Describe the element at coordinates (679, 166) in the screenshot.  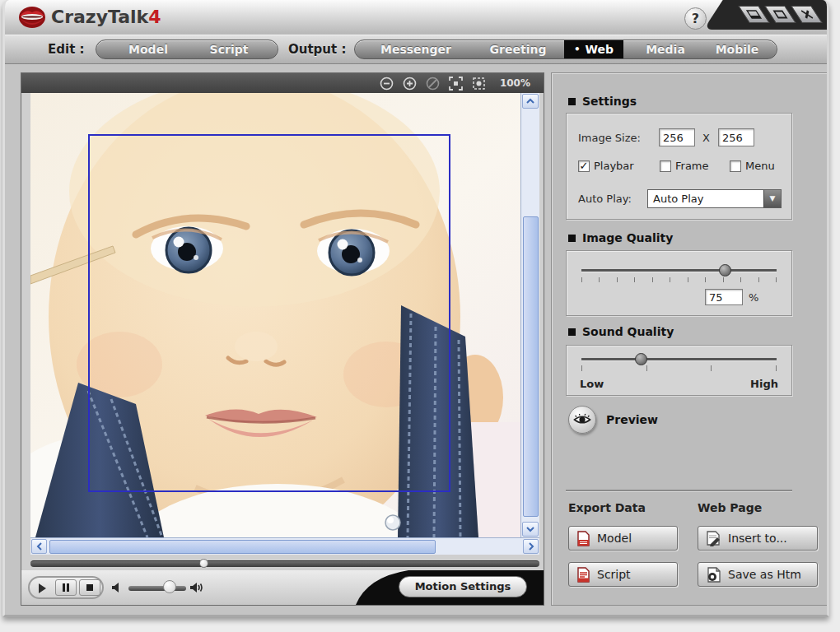
I see `settings-group-box: Image Size: X ✓ Playbar Frame Menu Auto …` at that location.